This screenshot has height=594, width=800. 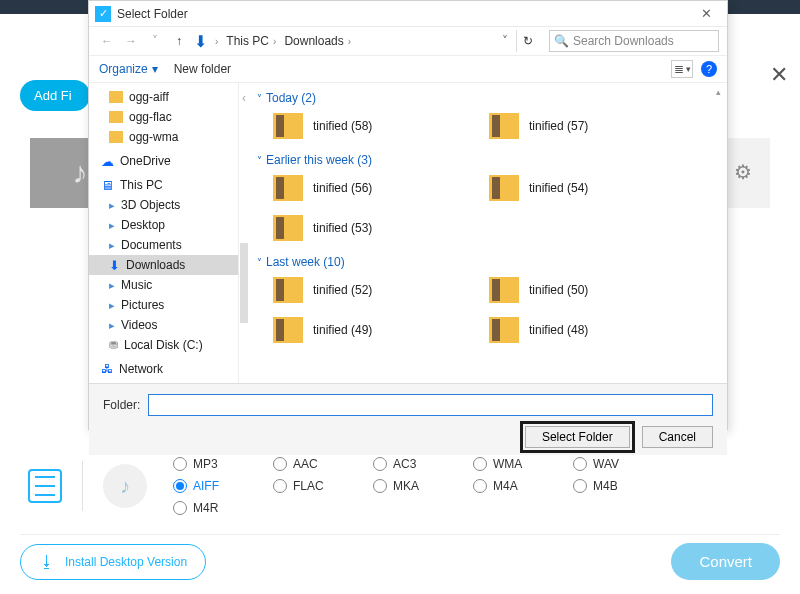 I want to click on nav-up-icon: ↑, so click(x=179, y=41).